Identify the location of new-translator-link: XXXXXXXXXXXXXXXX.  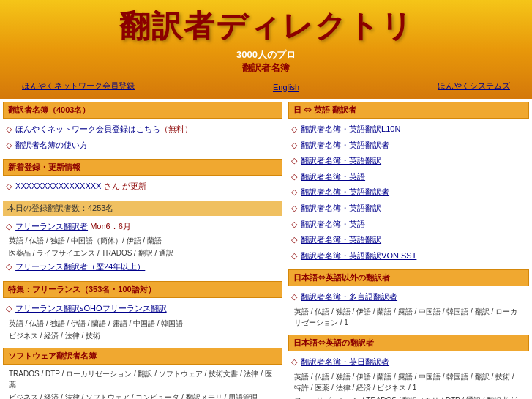
(59, 186).